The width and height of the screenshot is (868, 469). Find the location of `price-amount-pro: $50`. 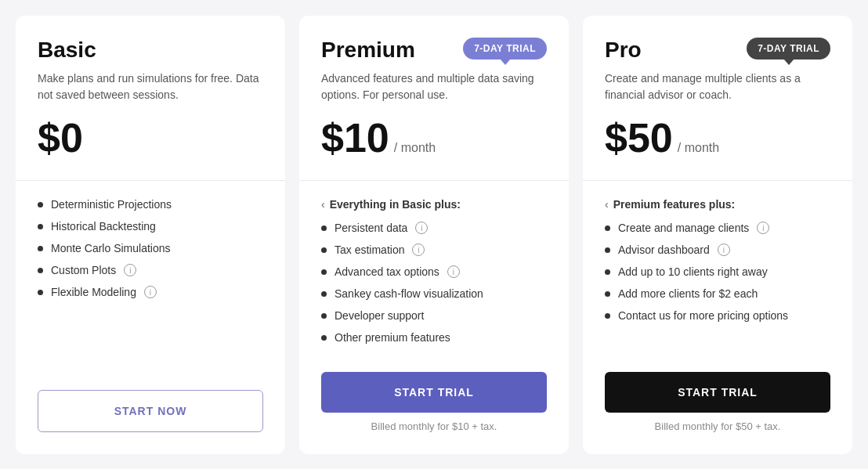

price-amount-pro: $50 is located at coordinates (639, 138).